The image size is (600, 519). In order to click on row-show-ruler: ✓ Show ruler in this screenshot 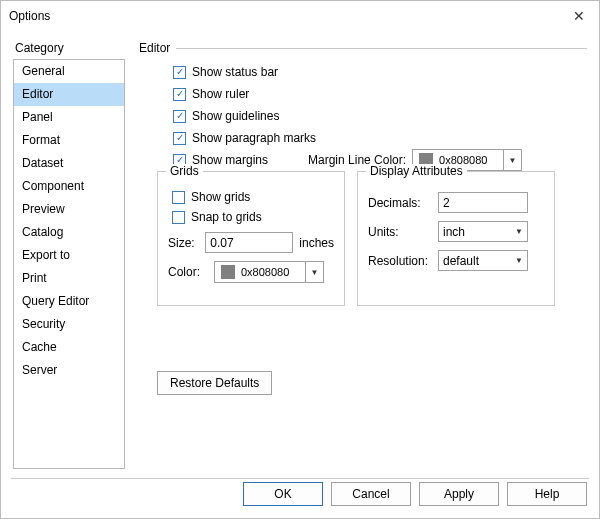, I will do `click(380, 94)`.